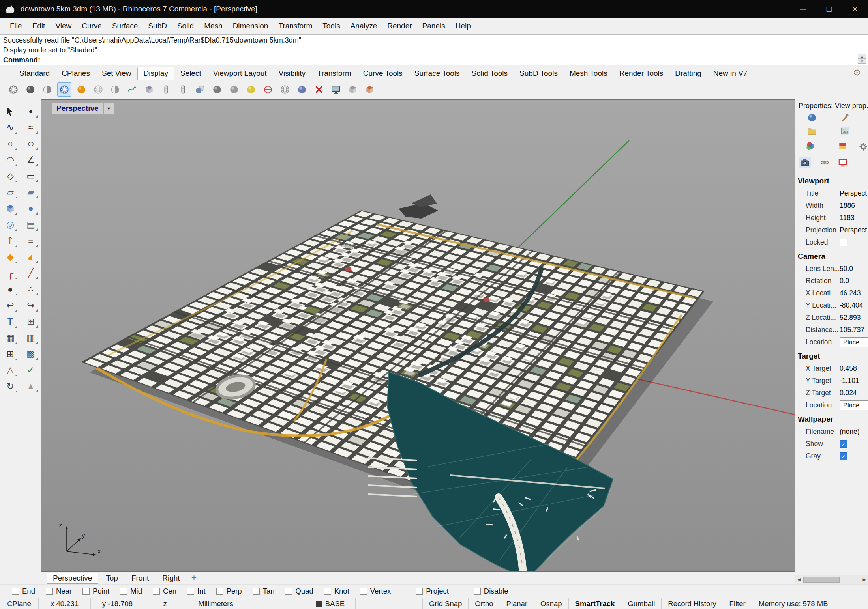 The image size is (868, 609). What do you see at coordinates (81, 90) in the screenshot?
I see `rendered-display-icon` at bounding box center [81, 90].